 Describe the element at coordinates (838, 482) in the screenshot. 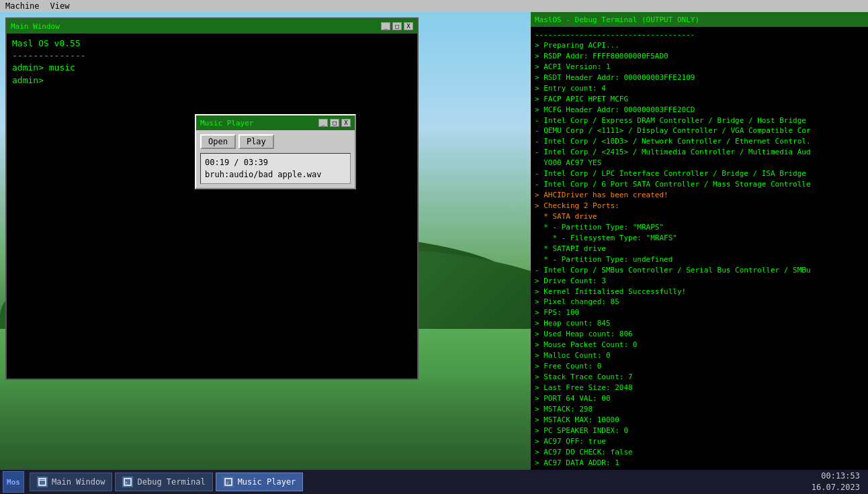

I see `taskbar-clock: 00:13:53 16.07.2023` at that location.